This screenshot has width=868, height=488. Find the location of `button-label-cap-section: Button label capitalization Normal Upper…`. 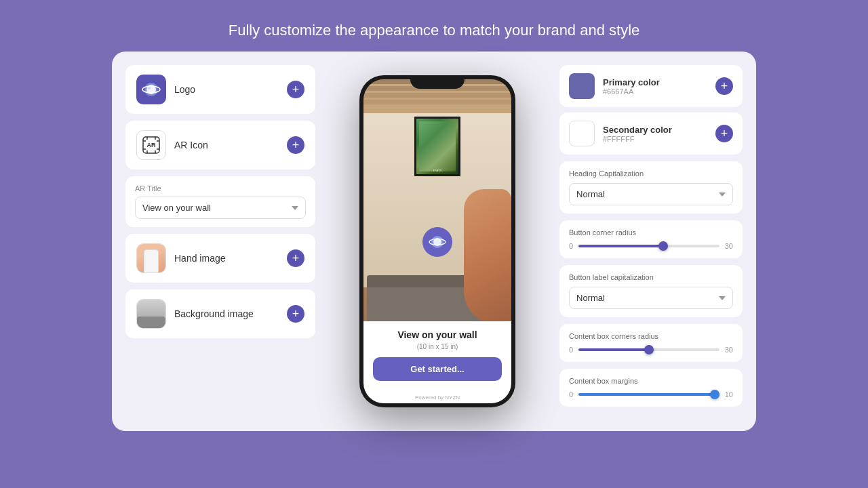

button-label-cap-section: Button label capitalization Normal Upper… is located at coordinates (651, 291).